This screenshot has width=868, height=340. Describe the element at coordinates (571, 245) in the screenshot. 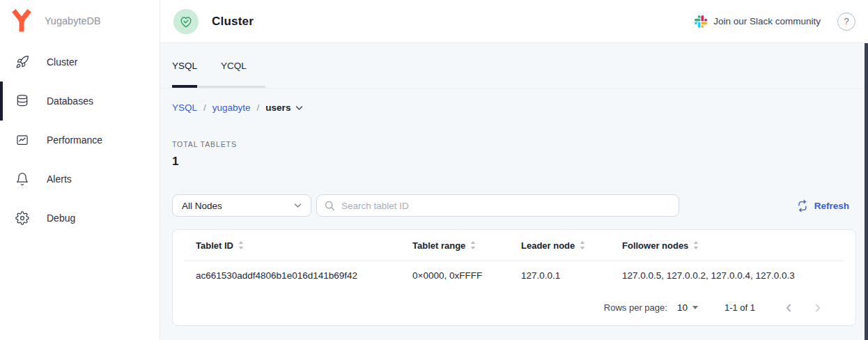

I see `column-header-leader-node: Leader node` at that location.